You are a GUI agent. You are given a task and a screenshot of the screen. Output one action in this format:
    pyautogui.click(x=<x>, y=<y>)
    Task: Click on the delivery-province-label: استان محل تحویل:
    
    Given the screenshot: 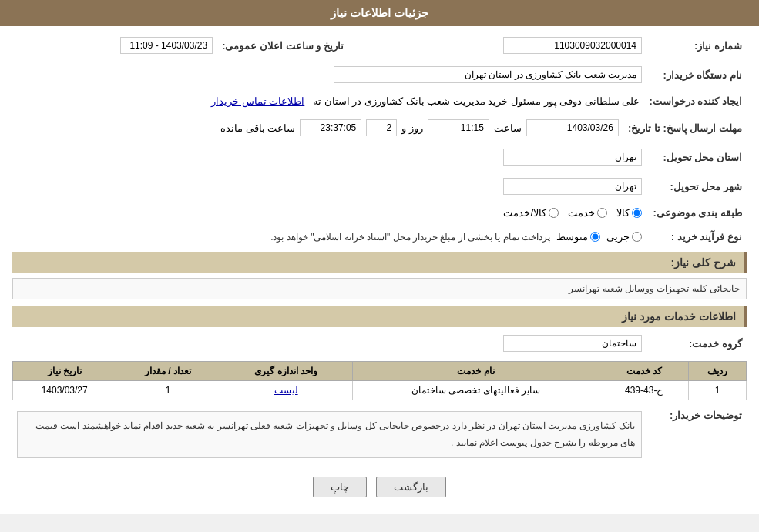 What is the action you would take?
    pyautogui.click(x=697, y=157)
    